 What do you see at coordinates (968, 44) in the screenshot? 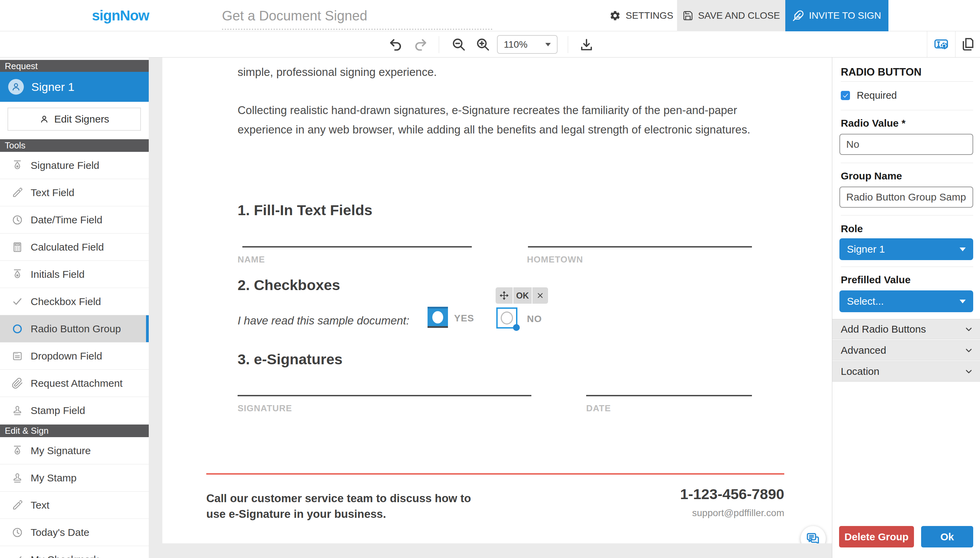
I see `copy-pages-button` at bounding box center [968, 44].